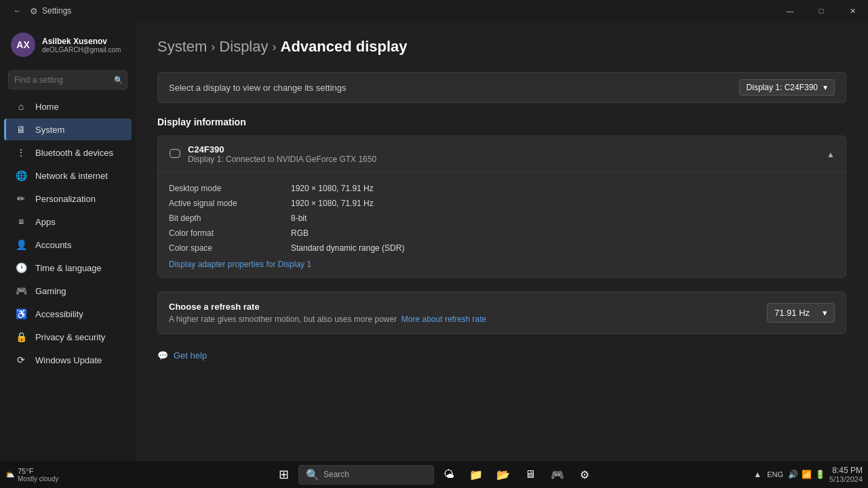  I want to click on sidebar-item-system-label: System, so click(50, 130).